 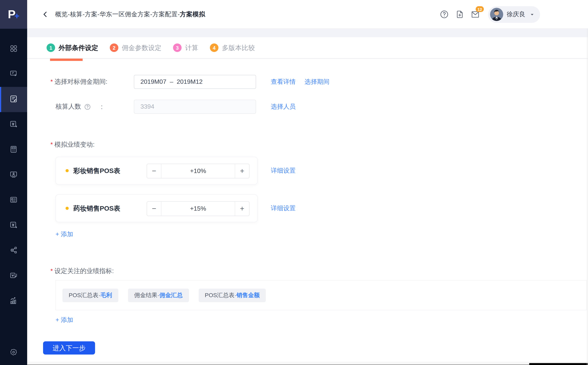 I want to click on step-1-label: 外部条件设定, so click(x=78, y=48).